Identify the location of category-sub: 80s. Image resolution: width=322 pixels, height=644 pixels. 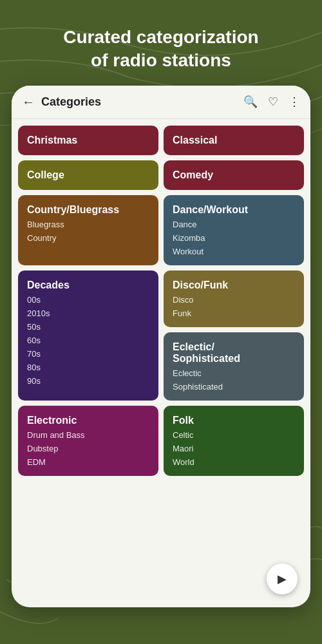
(88, 367).